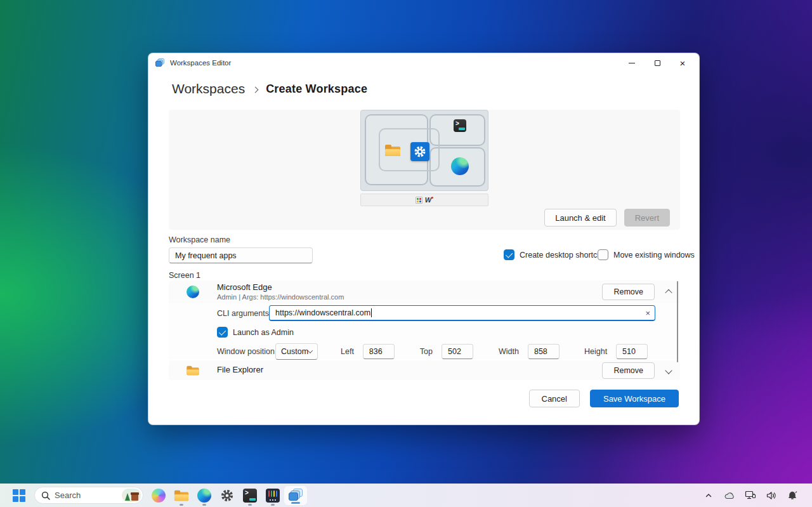  I want to click on move-existing-windows-label: Move existing windows, so click(654, 255).